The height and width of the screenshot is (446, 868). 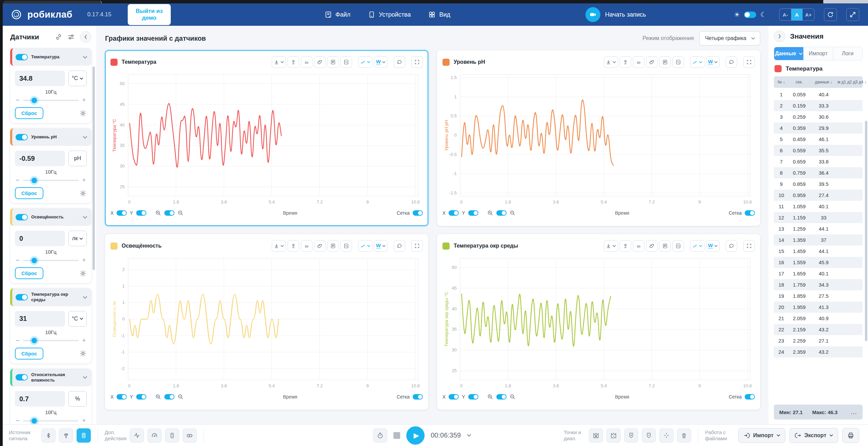 What do you see at coordinates (851, 435) in the screenshot?
I see `print-button` at bounding box center [851, 435].